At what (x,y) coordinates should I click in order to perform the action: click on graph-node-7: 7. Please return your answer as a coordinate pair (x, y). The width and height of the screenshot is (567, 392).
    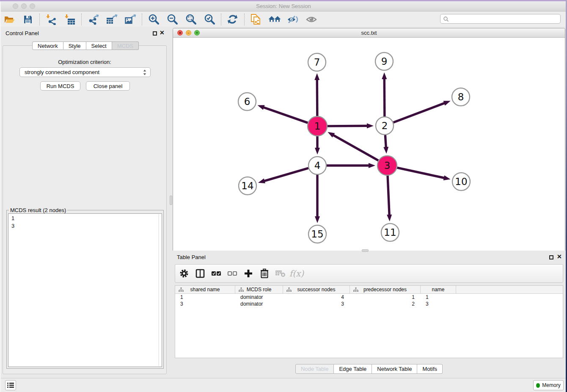
    Looking at the image, I should click on (317, 62).